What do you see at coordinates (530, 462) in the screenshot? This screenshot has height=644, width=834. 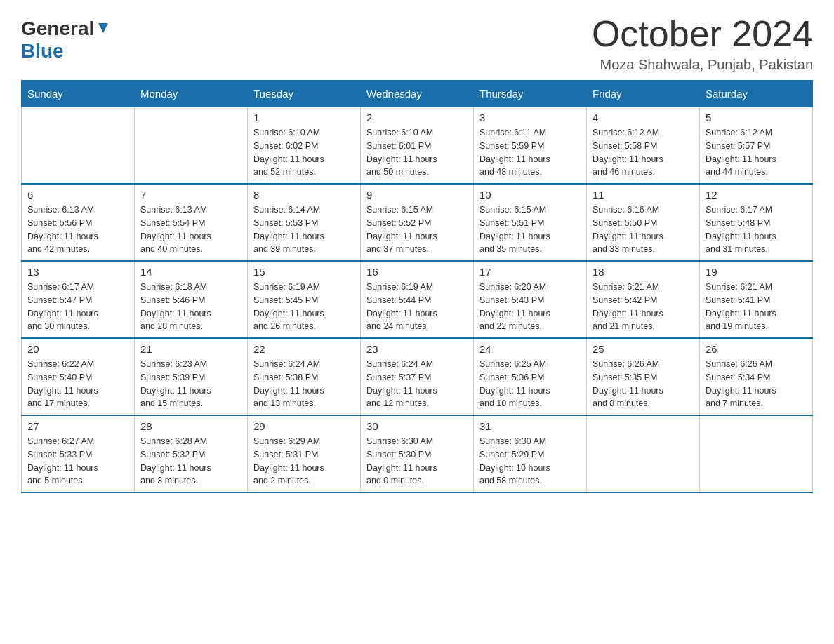 I see `day-info: Sunrise: 6:30 AMSunset: 5:29 PMDaylight:…` at bounding box center [530, 462].